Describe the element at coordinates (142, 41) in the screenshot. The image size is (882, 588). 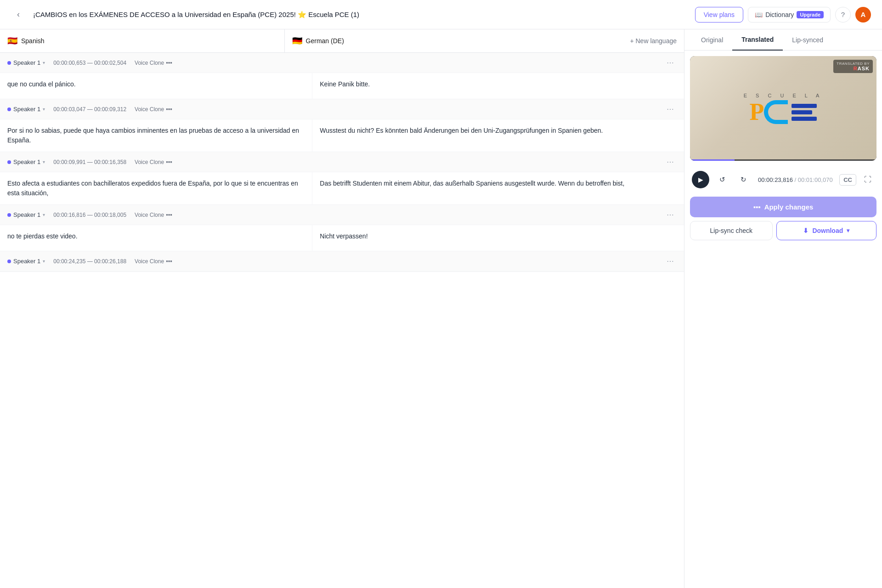
I see `source-language-col: 🇪🇸 Spanish` at that location.